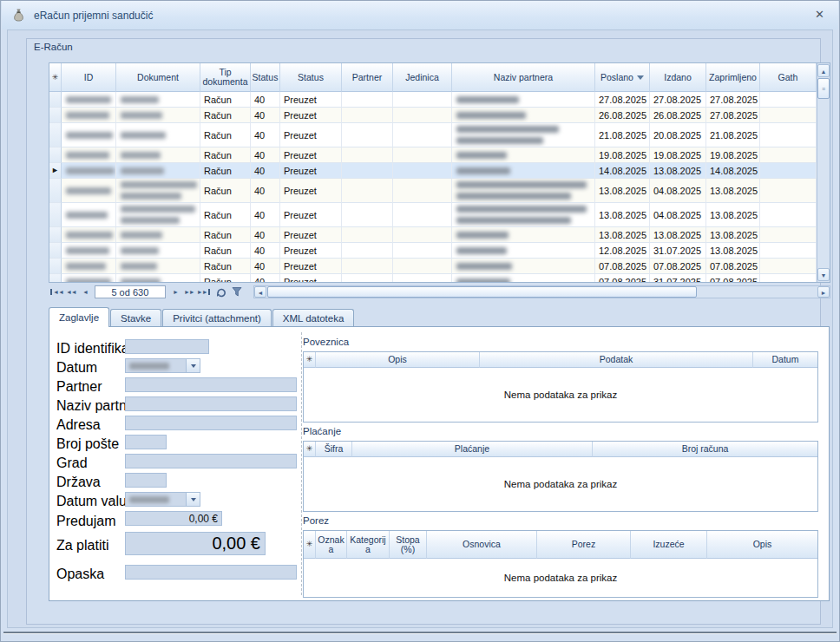  What do you see at coordinates (88, 444) in the screenshot?
I see `broj-poste-label: Broj pošte` at bounding box center [88, 444].